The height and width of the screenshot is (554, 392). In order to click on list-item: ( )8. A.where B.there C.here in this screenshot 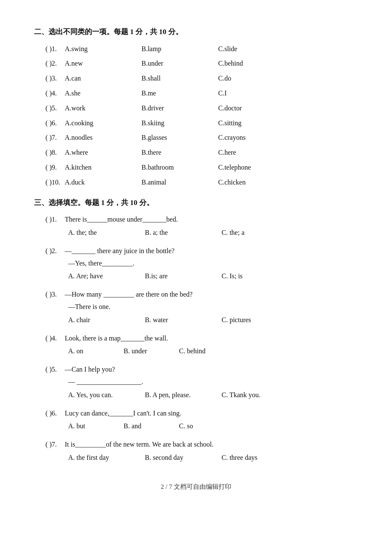, I will do `click(196, 153)`.